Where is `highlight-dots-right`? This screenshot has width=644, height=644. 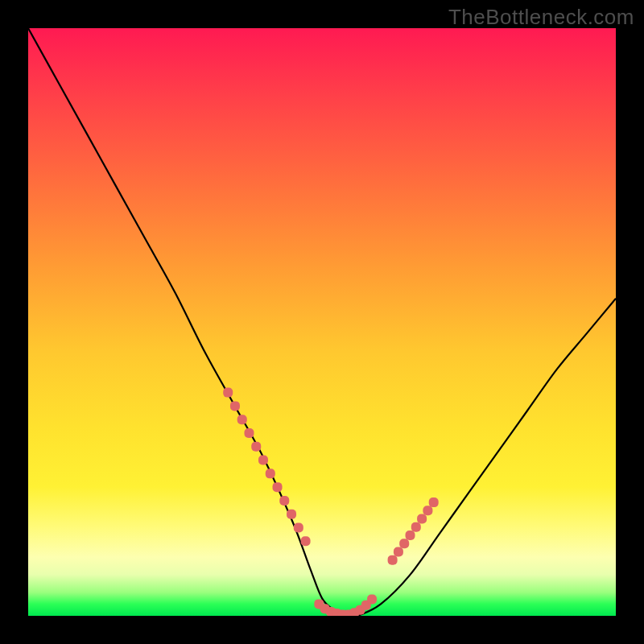
highlight-dots-right is located at coordinates (414, 531).